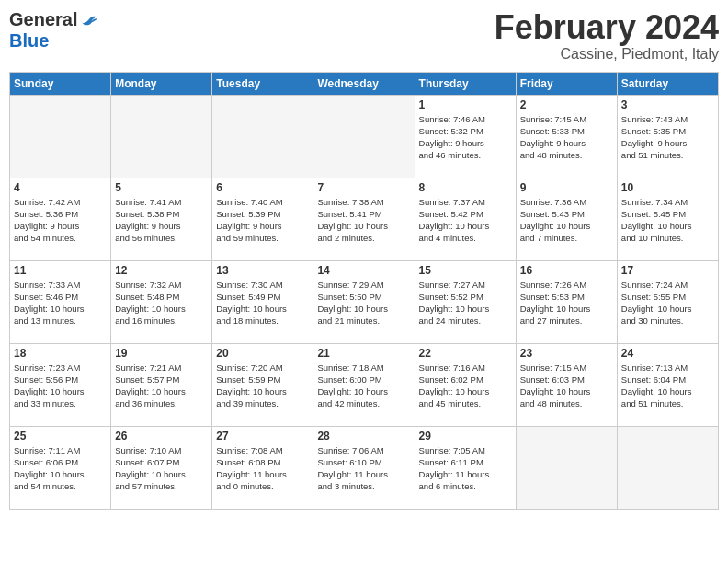 The width and height of the screenshot is (728, 563). Describe the element at coordinates (667, 302) in the screenshot. I see `calendar-day-cell: 17Sunrise: 7:24 AM Sunset: 5:55 PM Dayli…` at that location.